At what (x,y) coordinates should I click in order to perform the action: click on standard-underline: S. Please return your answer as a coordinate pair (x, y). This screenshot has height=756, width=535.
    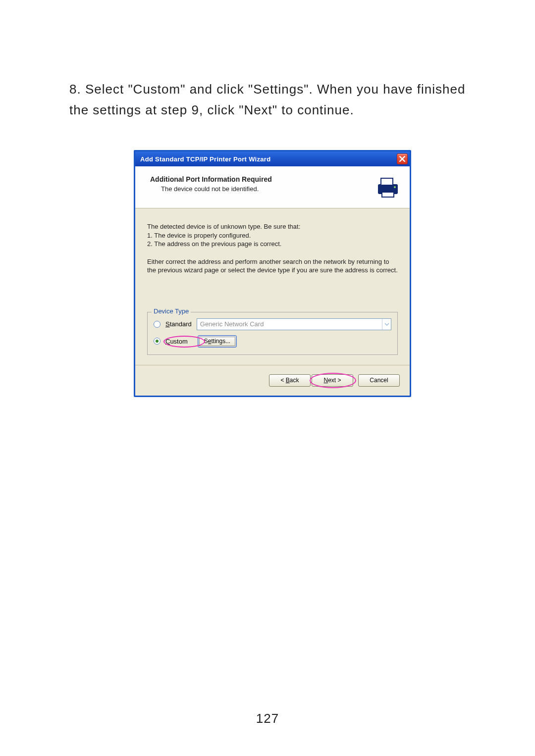
    Looking at the image, I should click on (167, 324).